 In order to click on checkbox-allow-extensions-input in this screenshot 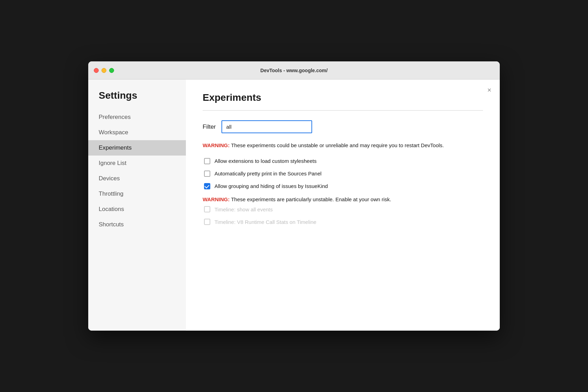, I will do `click(207, 161)`.